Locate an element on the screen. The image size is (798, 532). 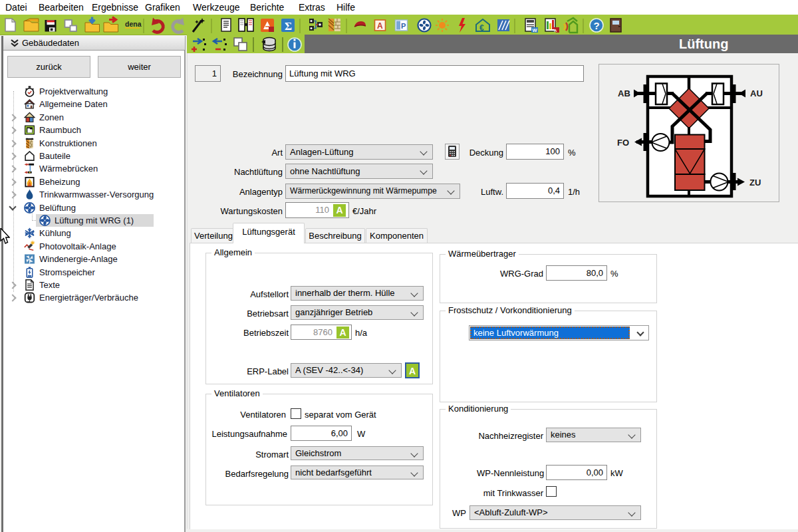
svg-text: dena is located at coordinates (133, 24).